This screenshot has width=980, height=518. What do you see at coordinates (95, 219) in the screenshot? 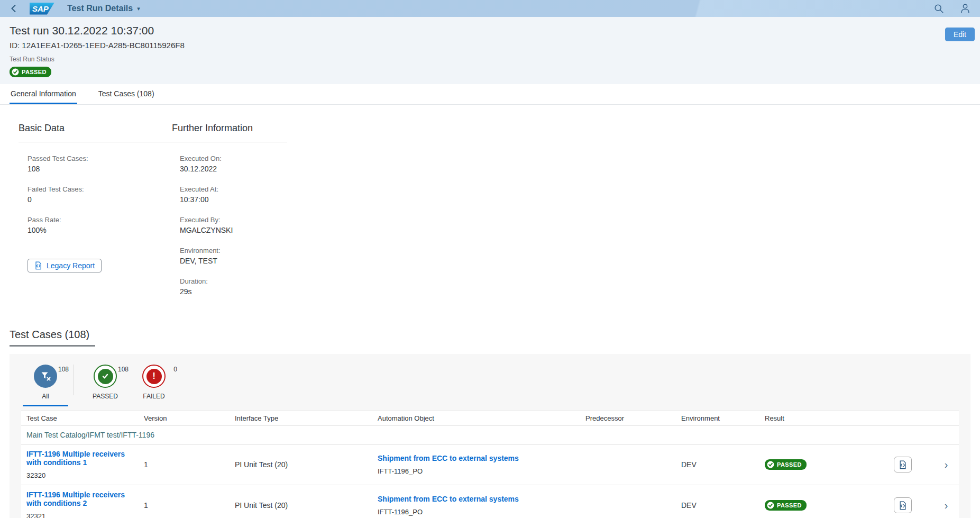
I see `basic-data-column: Passed Test Cases: 108 Failed Test Cases…` at bounding box center [95, 219].